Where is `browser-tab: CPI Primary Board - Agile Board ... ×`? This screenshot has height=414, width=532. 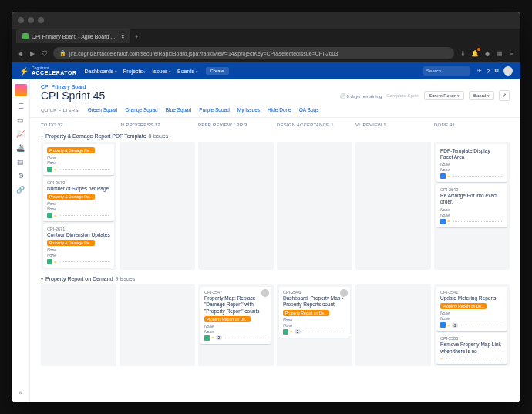 browser-tab: CPI Primary Board - Agile Board ... × is located at coordinates (73, 36).